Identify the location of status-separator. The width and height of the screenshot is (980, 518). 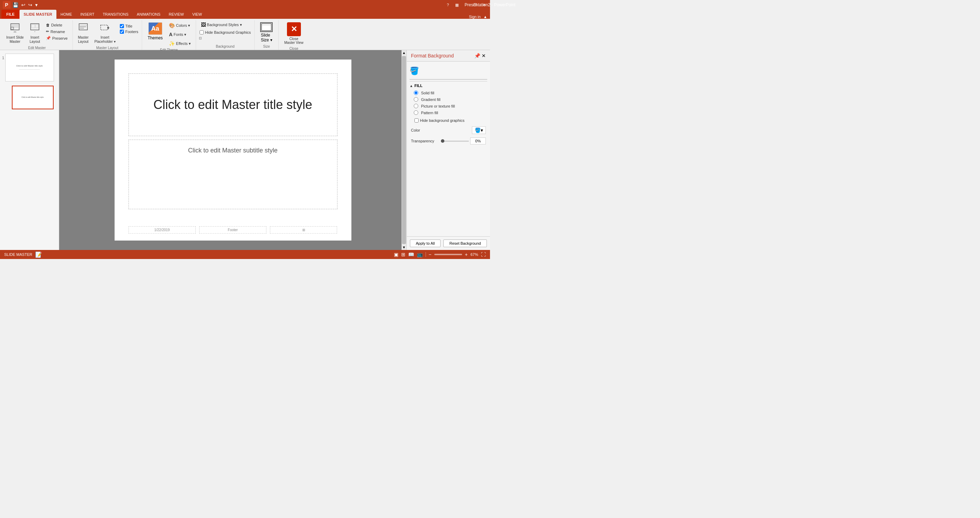
(426, 255).